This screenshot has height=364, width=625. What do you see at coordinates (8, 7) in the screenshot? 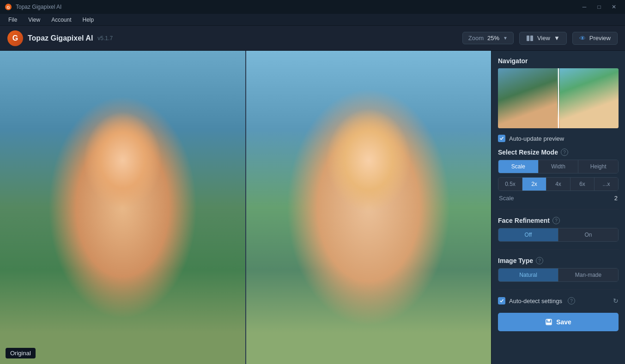
I see `app-title-icon: G` at bounding box center [8, 7].